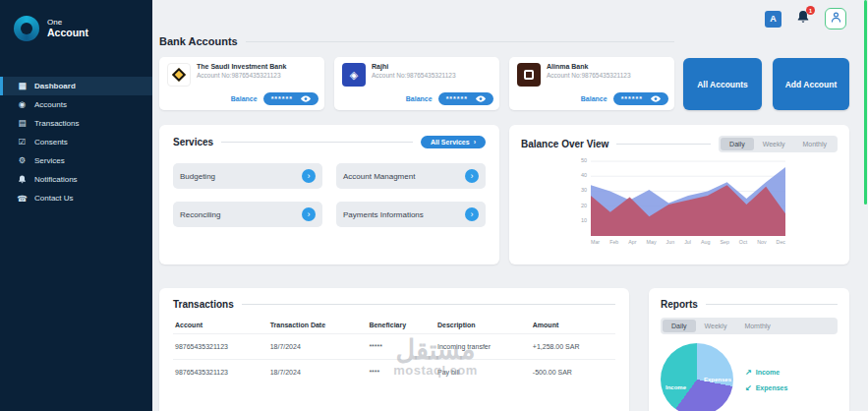 This screenshot has height=411, width=868. I want to click on notifications-button: 1, so click(803, 19).